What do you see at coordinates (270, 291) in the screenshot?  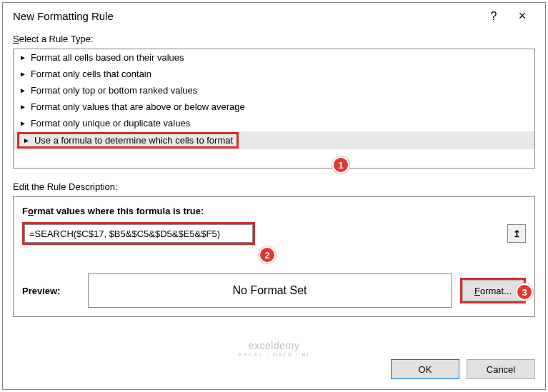 I see `preview-box: No Format Set` at bounding box center [270, 291].